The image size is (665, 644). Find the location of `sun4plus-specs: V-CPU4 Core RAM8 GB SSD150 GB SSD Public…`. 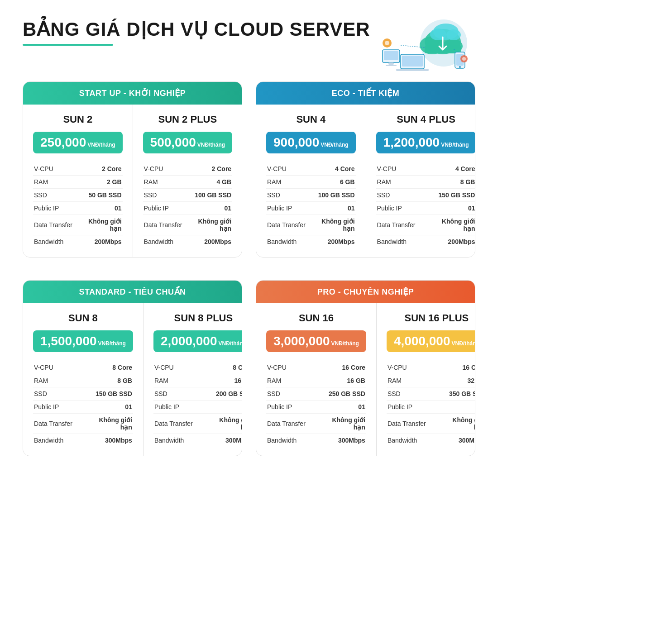

sun4plus-specs: V-CPU4 Core RAM8 GB SSD150 GB SSD Public… is located at coordinates (426, 205).